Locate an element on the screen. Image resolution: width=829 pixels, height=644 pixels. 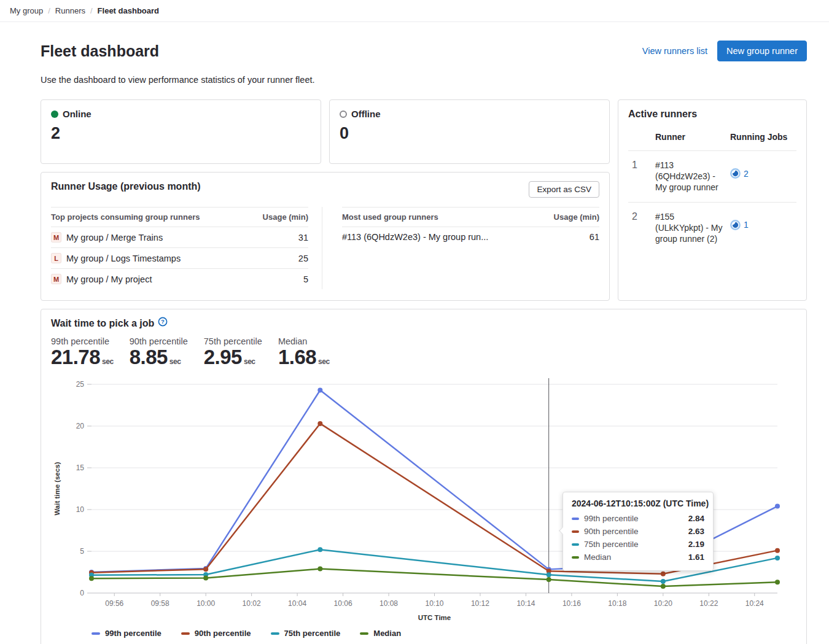
most-used-runners-table: Most used group runners Usage (min) #113… is located at coordinates (461, 248).